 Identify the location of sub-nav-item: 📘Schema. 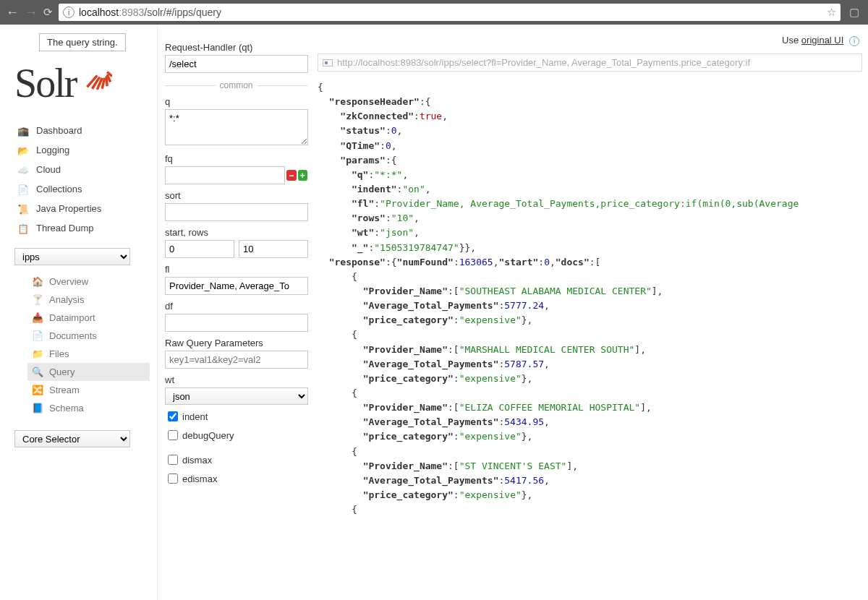
(88, 408).